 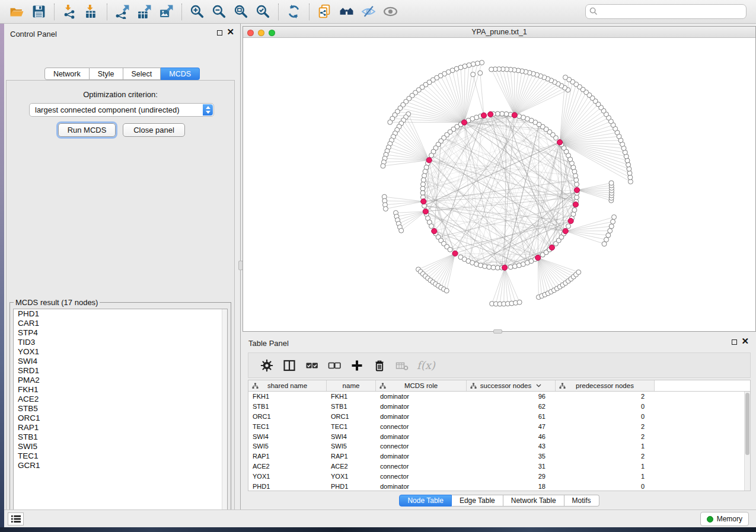 I want to click on mcds-result-item: CAR1, so click(x=120, y=323).